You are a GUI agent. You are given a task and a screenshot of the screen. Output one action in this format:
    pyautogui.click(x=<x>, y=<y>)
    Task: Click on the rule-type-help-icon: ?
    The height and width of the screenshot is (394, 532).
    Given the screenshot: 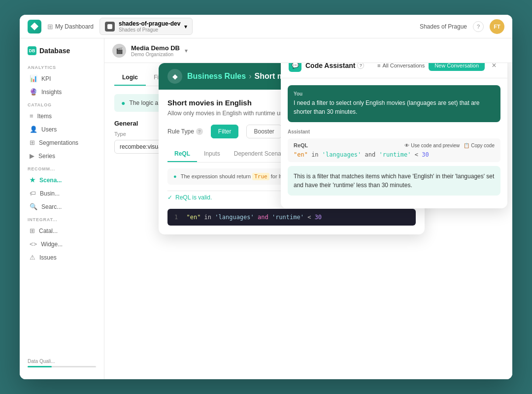 What is the action you would take?
    pyautogui.click(x=200, y=131)
    